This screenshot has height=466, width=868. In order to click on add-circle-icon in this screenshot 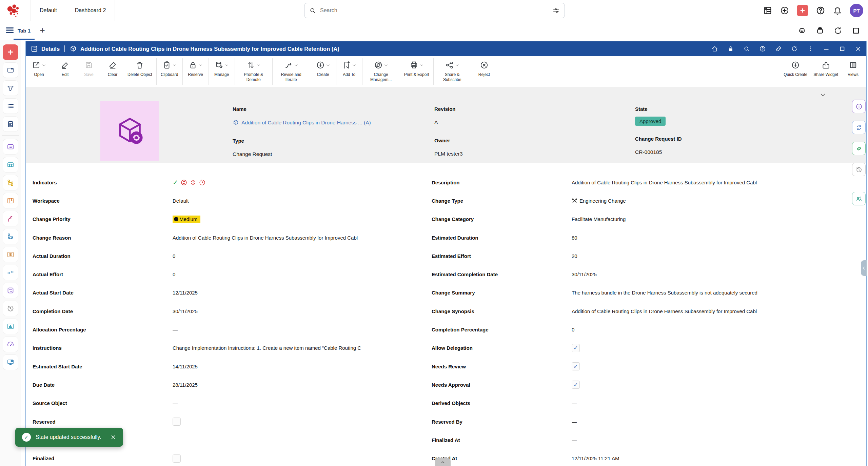, I will do `click(785, 11)`.